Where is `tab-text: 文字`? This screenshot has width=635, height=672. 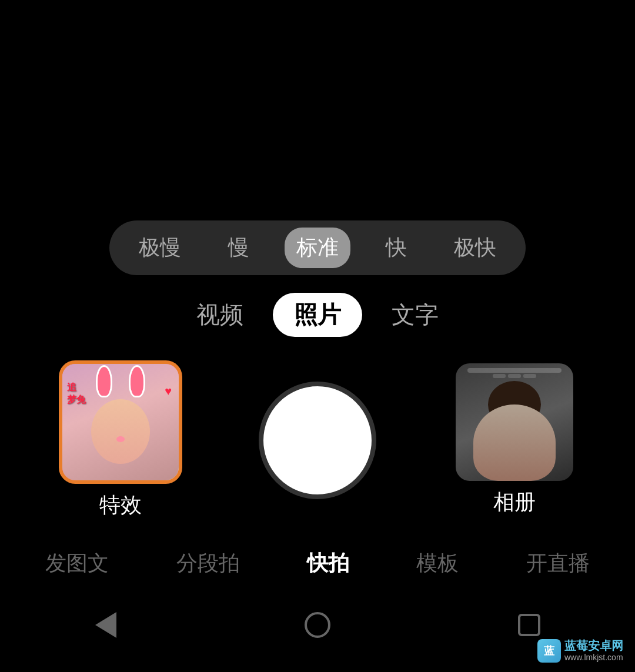
tab-text: 文字 is located at coordinates (415, 315).